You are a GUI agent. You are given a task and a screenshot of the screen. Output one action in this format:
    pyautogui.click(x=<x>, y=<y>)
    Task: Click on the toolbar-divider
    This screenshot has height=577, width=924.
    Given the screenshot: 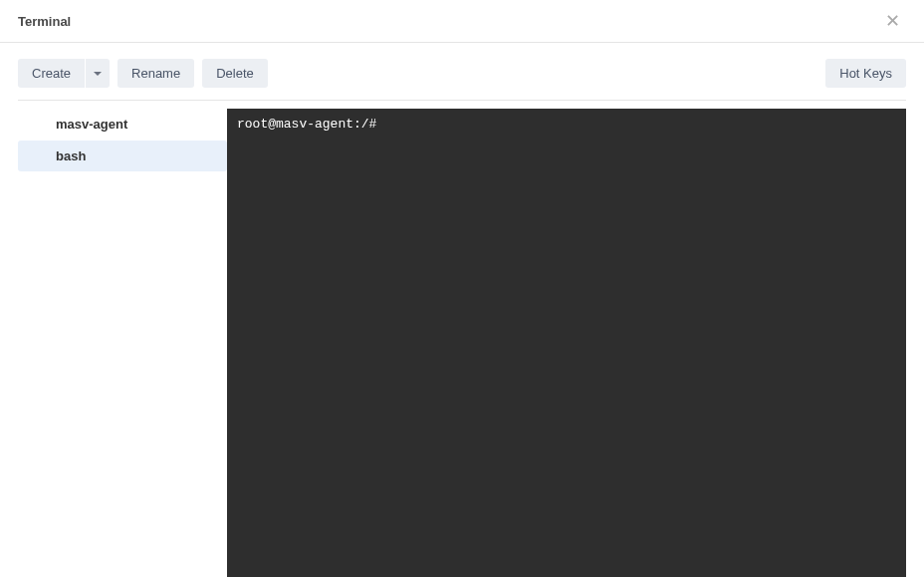 What is the action you would take?
    pyautogui.click(x=462, y=100)
    